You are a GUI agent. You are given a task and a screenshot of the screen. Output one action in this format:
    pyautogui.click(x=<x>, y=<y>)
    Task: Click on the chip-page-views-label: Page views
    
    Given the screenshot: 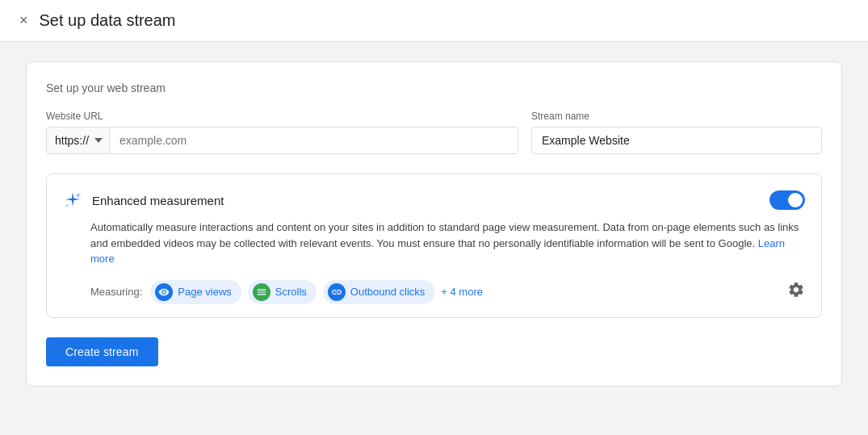 What is the action you would take?
    pyautogui.click(x=204, y=292)
    